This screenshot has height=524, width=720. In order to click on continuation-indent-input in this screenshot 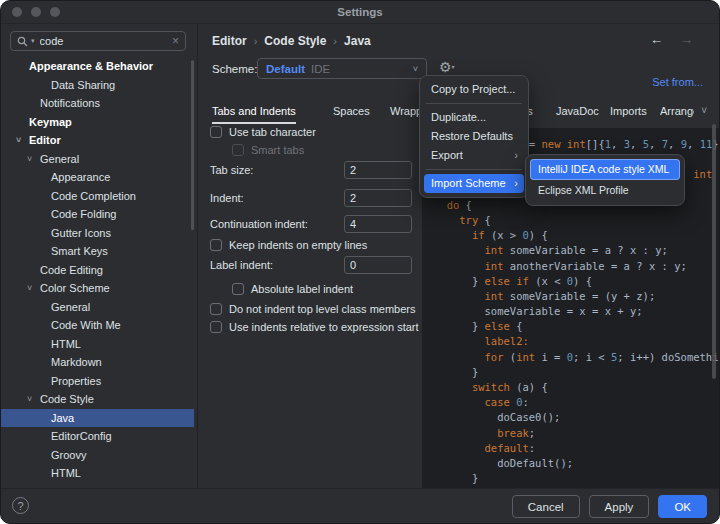, I will do `click(378, 224)`.